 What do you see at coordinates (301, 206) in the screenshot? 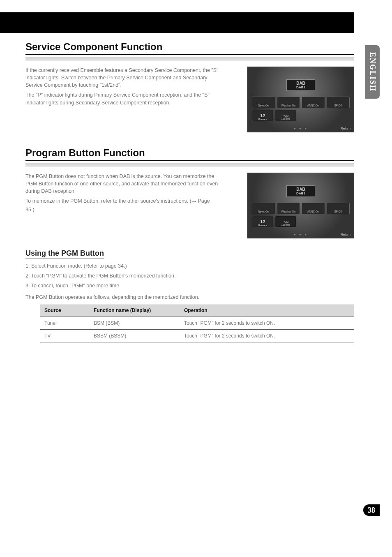
I see `device-screenshot-2: DAB DAB1 News On Weather On ANNC On SF O…` at bounding box center [301, 206].